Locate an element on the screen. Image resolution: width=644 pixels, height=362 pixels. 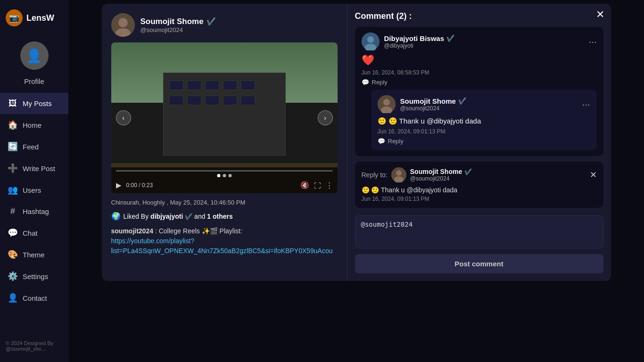
profile-avatar: 👤 is located at coordinates (34, 56).